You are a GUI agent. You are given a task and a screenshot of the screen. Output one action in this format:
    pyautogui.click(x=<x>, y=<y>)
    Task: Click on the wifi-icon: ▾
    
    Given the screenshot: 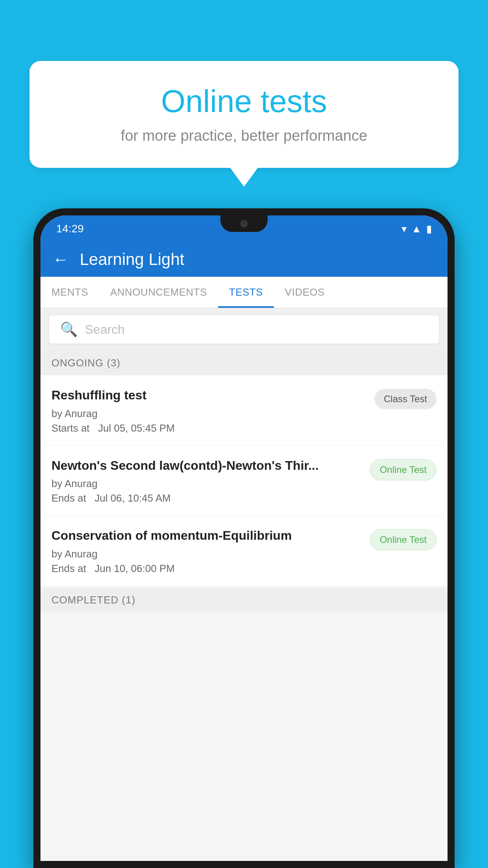 What is the action you would take?
    pyautogui.click(x=404, y=229)
    